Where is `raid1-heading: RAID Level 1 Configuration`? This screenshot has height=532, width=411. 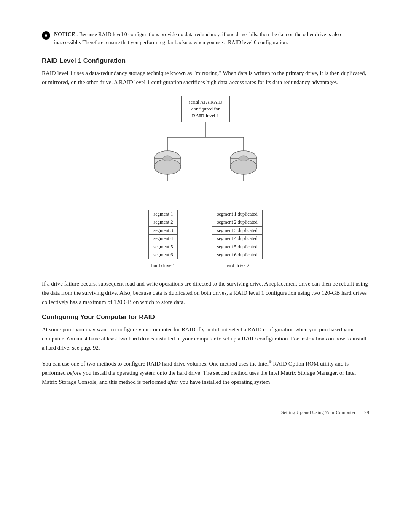 raid1-heading: RAID Level 1 Configuration is located at coordinates (206, 61).